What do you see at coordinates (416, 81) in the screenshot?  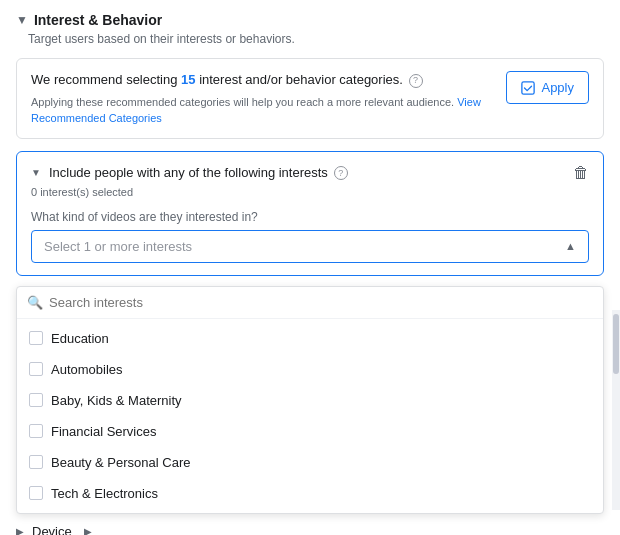 I see `help-icon: ?` at bounding box center [416, 81].